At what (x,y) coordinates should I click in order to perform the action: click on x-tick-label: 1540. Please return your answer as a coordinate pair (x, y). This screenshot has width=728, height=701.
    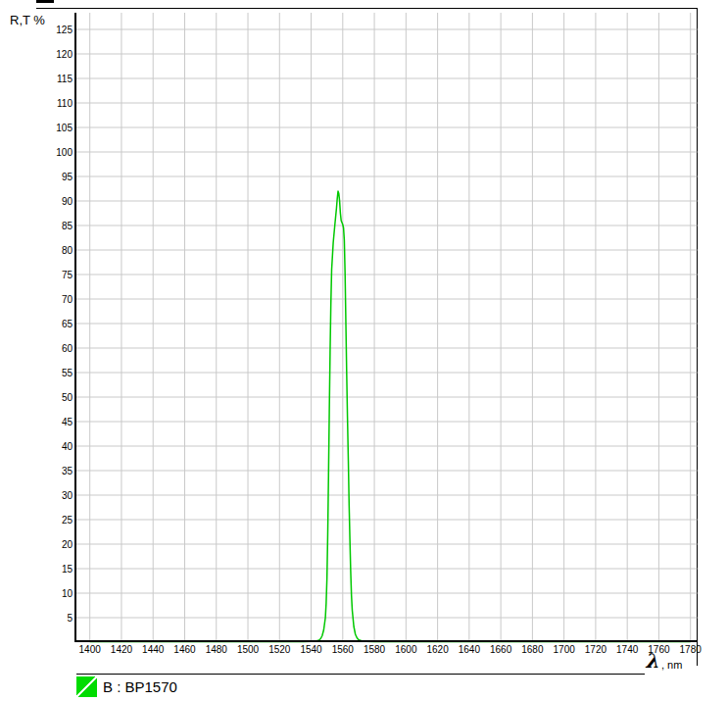
    Looking at the image, I should click on (312, 649).